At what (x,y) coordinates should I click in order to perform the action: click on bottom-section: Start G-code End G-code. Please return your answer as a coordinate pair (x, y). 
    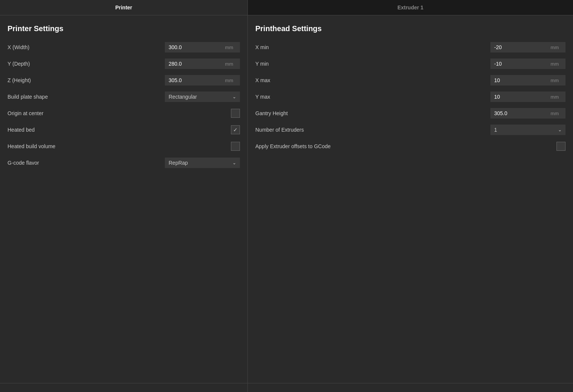
    Looking at the image, I should click on (286, 387).